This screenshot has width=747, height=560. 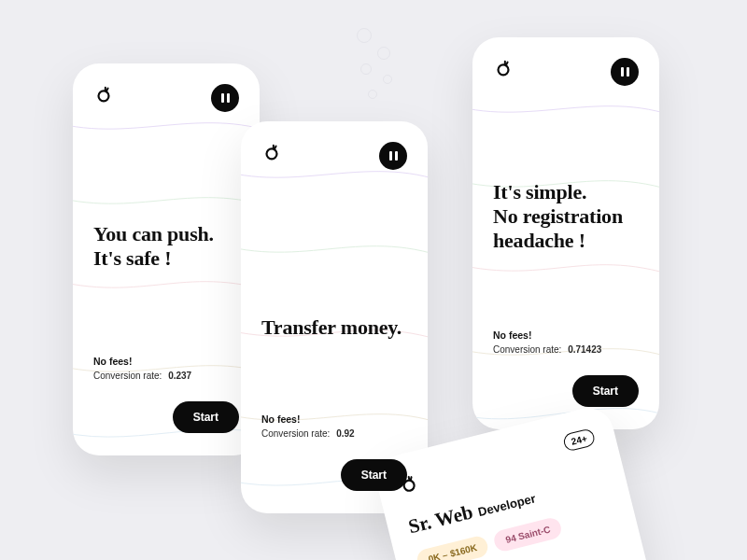 What do you see at coordinates (179, 375) in the screenshot?
I see `conv-value: 0.237` at bounding box center [179, 375].